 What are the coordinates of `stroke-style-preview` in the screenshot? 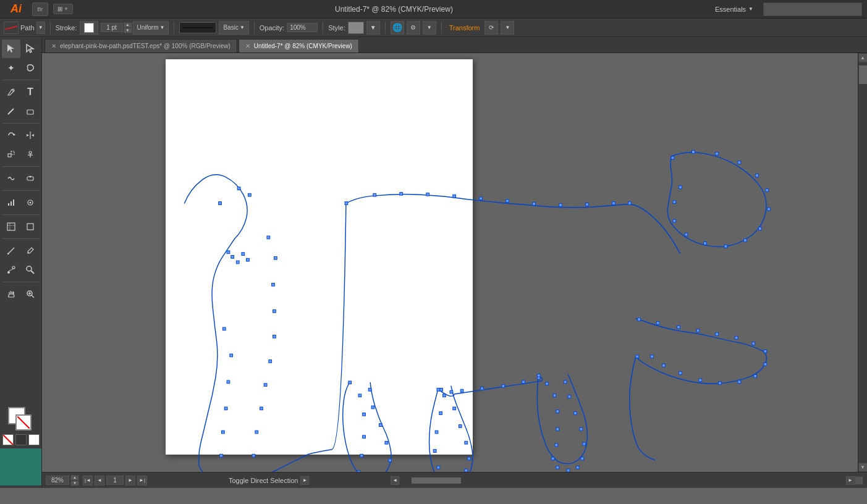 It's located at (198, 28).